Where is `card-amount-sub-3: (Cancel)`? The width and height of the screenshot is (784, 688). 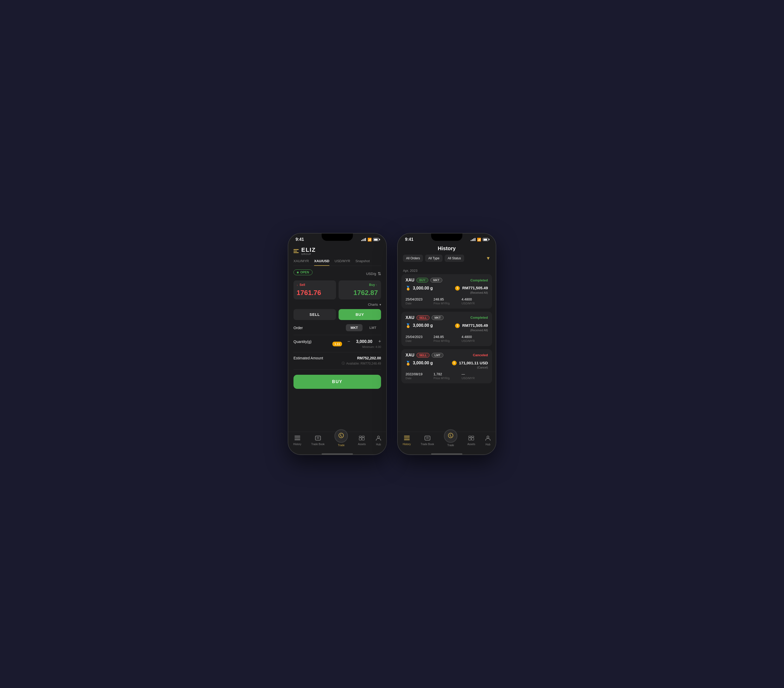 card-amount-sub-3: (Cancel) is located at coordinates (470, 367).